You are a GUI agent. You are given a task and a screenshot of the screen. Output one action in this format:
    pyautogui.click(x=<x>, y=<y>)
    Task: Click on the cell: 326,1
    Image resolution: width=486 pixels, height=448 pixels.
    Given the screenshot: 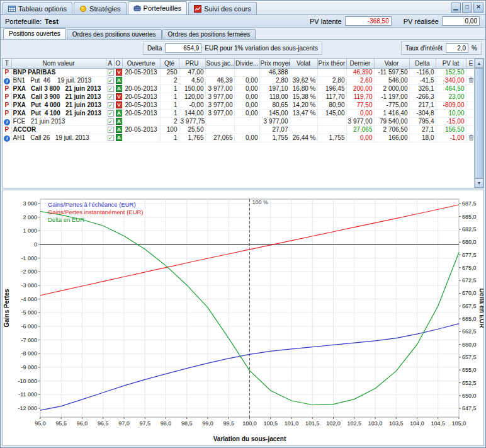 What is the action you would take?
    pyautogui.click(x=422, y=88)
    